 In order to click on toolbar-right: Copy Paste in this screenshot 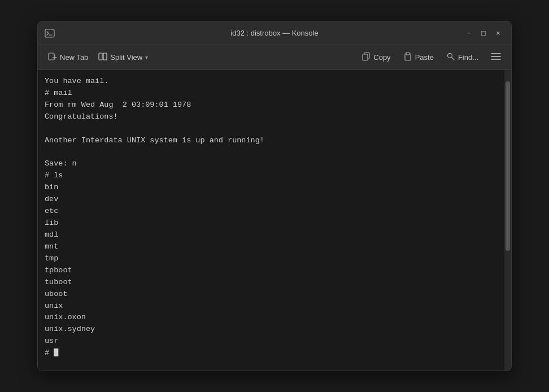, I will do `click(432, 58)`.